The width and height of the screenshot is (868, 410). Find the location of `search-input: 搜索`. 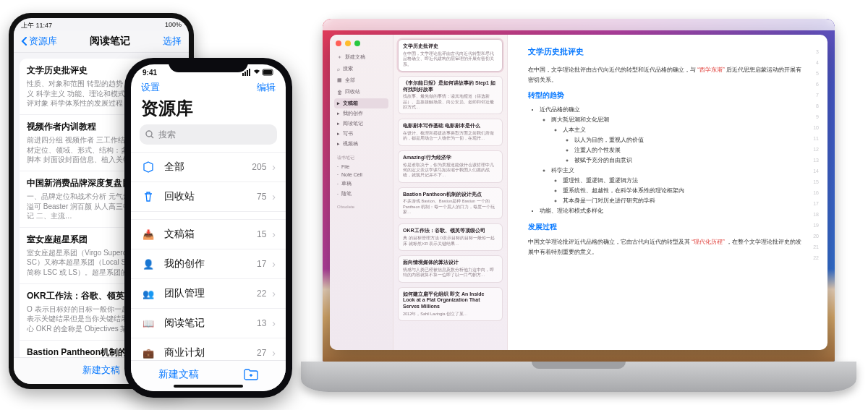

search-input: 搜索 is located at coordinates (208, 134).